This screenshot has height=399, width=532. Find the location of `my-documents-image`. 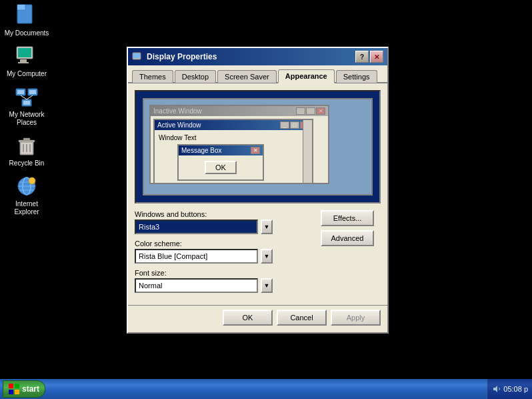

my-documents-image is located at coordinates (27, 15).